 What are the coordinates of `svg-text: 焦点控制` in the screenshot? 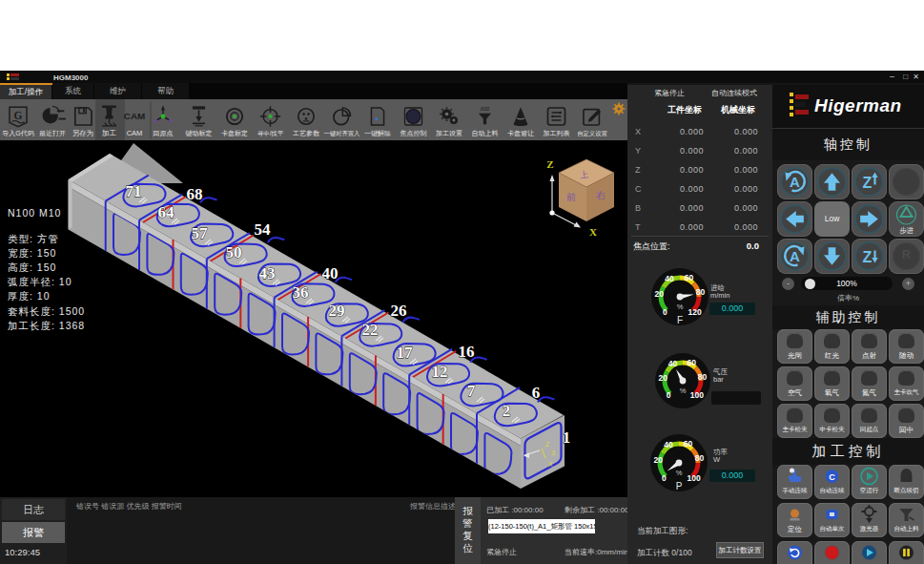 It's located at (414, 134).